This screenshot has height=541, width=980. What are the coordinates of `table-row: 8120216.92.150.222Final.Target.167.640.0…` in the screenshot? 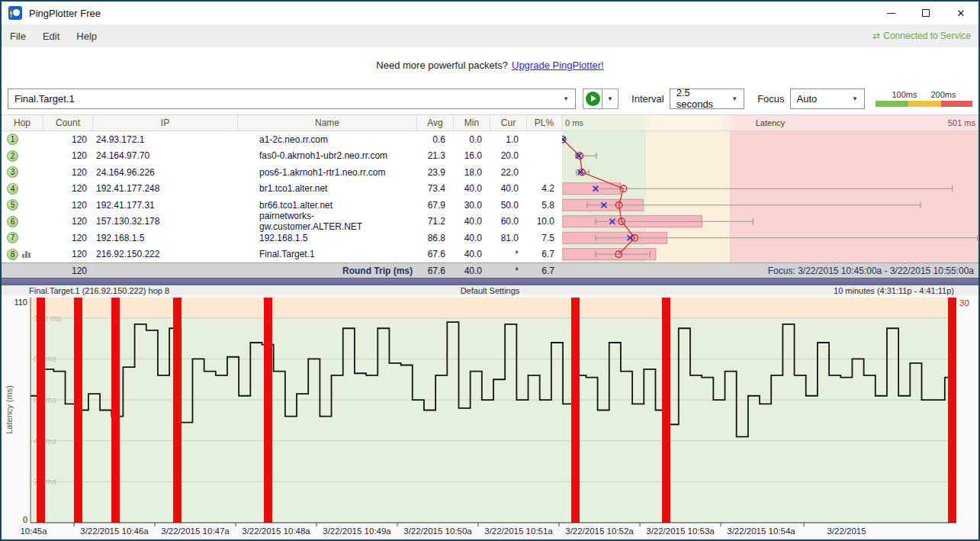 It's located at (490, 255).